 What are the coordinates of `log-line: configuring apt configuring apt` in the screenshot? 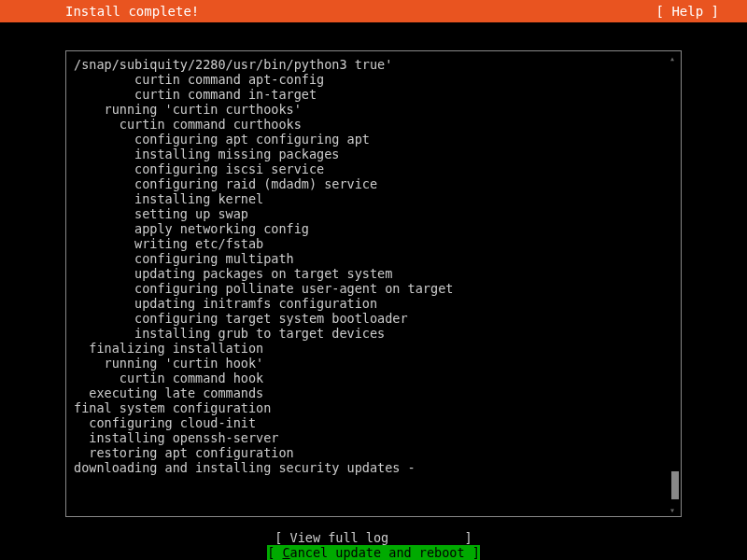 It's located at (374, 139).